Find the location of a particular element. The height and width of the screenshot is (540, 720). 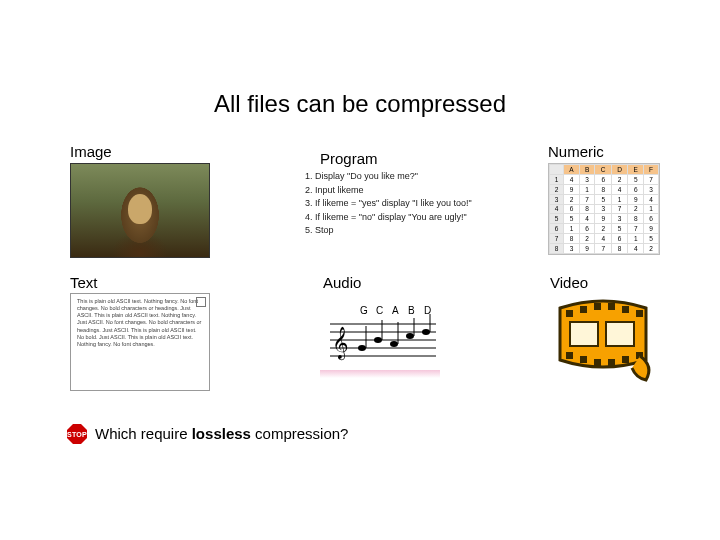

audio-example-icon: 𝄞 G C A B D is located at coordinates (380, 337).